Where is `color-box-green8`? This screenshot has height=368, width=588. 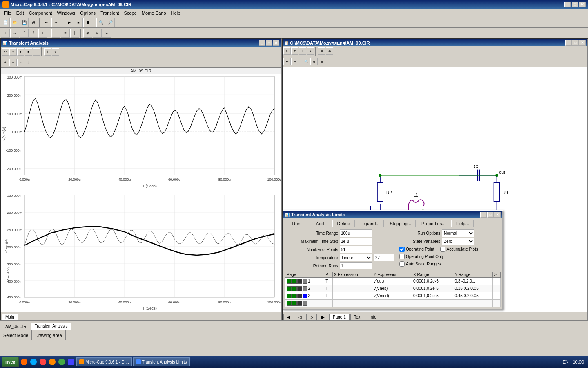 color-box-green8 is located at coordinates (294, 303).